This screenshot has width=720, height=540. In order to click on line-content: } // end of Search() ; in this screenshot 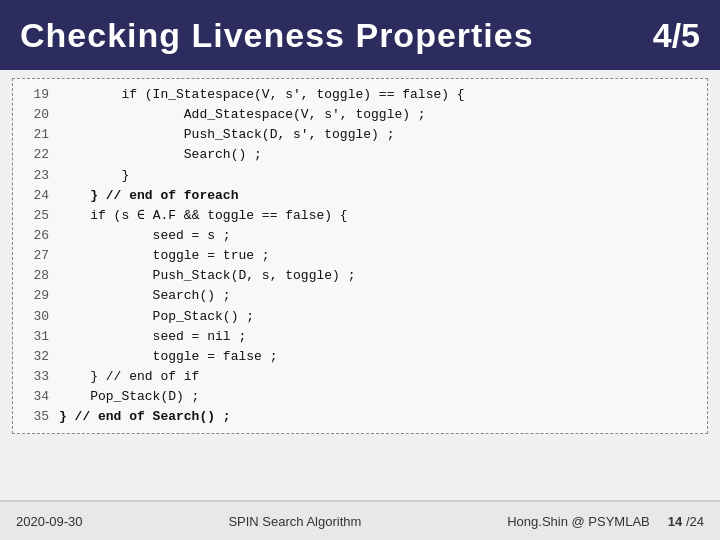, I will do `click(145, 417)`.